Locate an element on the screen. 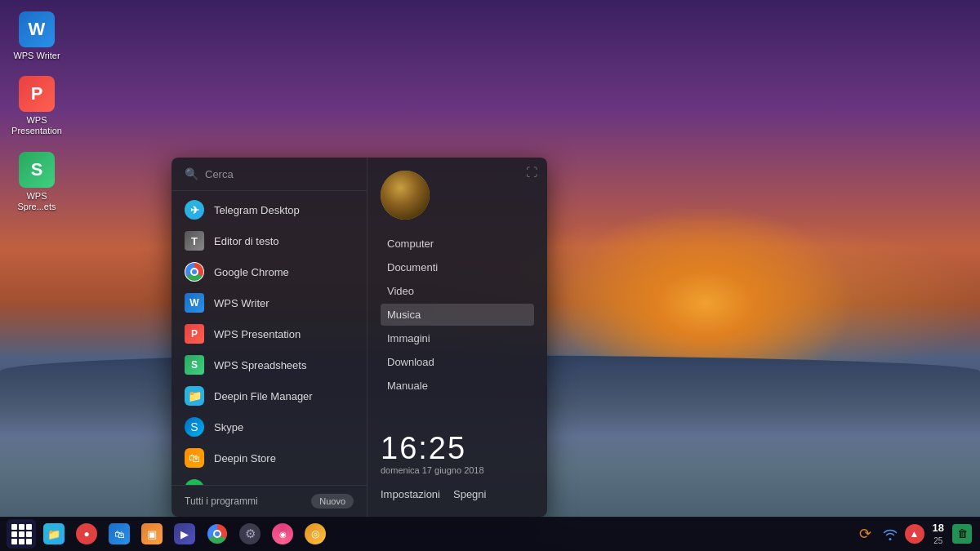 The width and height of the screenshot is (980, 551). video-camera-taskbar: ● is located at coordinates (87, 534).